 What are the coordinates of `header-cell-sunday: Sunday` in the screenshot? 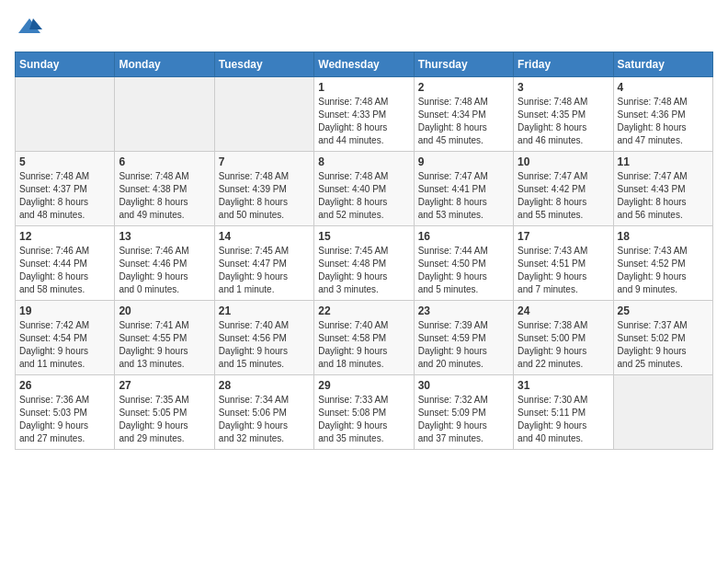 It's located at (65, 64).